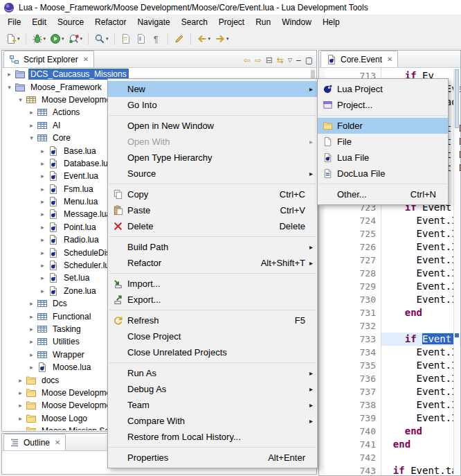 Image resolution: width=461 pixels, height=476 pixels. I want to click on forward-button: ▾, so click(222, 39).